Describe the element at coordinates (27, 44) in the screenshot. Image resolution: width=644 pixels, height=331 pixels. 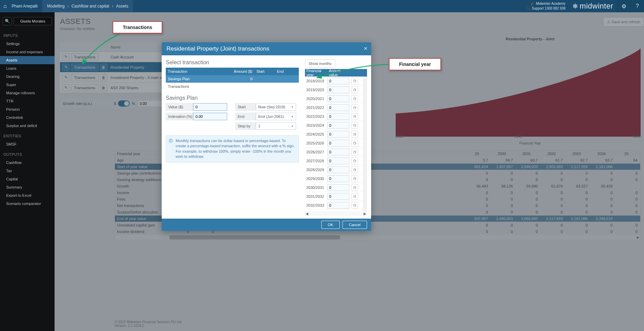
I see `sidebar-item-settings: Settings` at that location.